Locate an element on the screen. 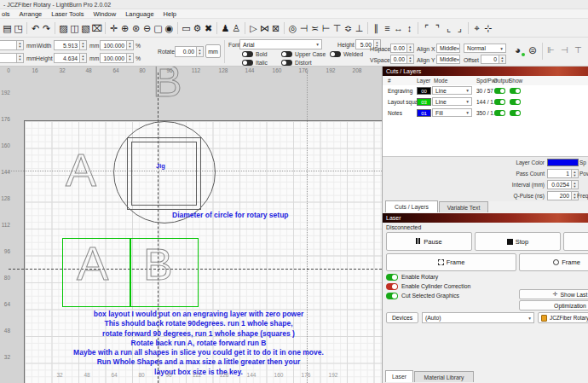  bold-toggle is located at coordinates (247, 55).